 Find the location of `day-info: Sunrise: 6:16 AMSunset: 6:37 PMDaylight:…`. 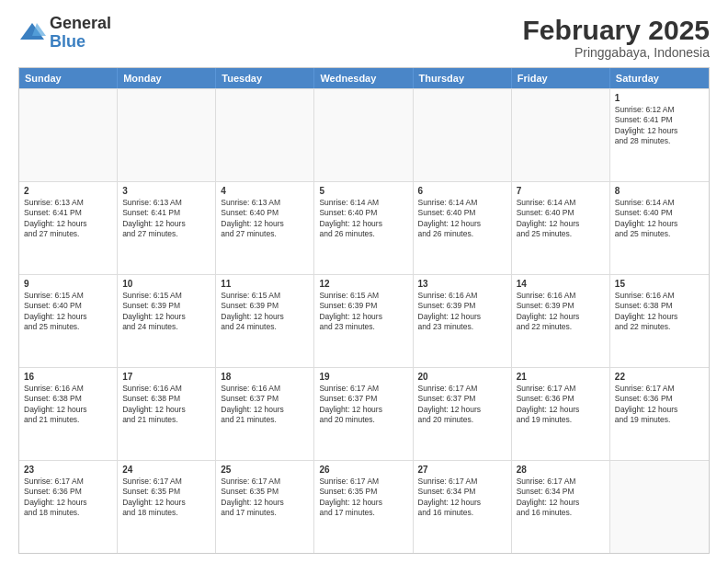

day-info: Sunrise: 6:16 AMSunset: 6:37 PMDaylight:… is located at coordinates (265, 405).